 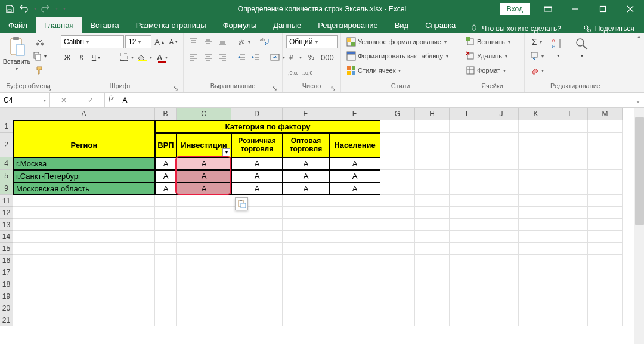 What do you see at coordinates (7, 308) in the screenshot?
I see `row-header: 20` at bounding box center [7, 308].